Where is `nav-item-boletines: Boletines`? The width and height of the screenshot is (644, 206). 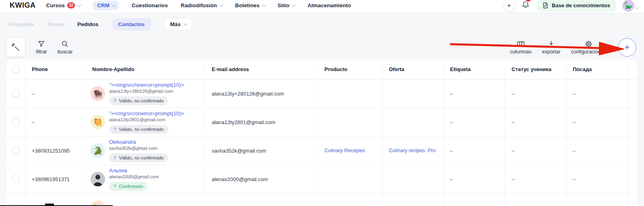
nav-item-boletines: Boletines is located at coordinates (250, 6).